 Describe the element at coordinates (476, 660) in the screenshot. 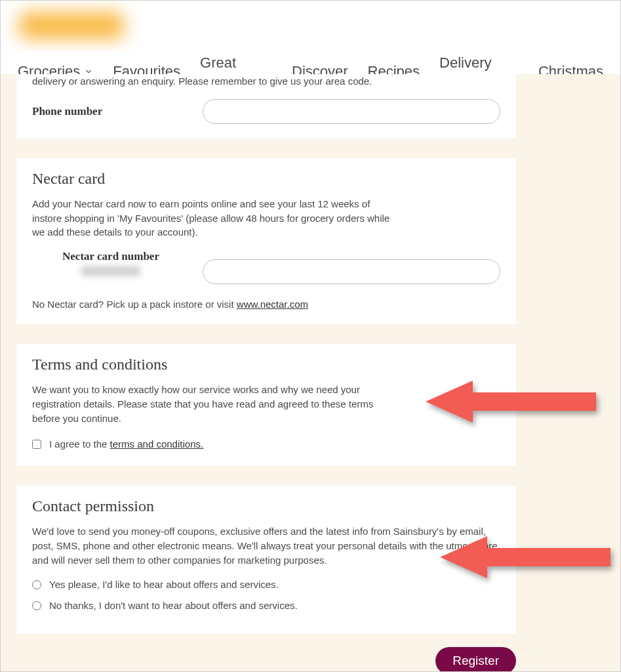

I see `register-button: Register` at that location.